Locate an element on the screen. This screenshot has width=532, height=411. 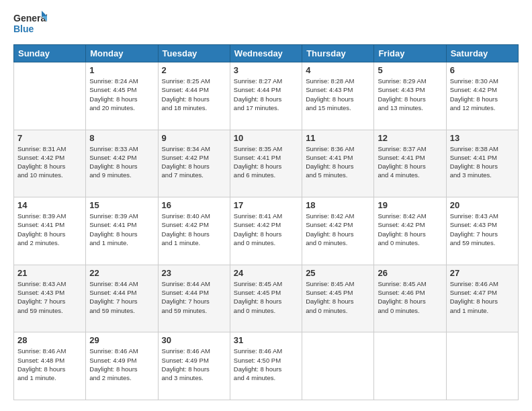
day-cell: 3Sunrise: 8:27 AM Sunset: 4:44 PM Daylig… is located at coordinates (266, 97).